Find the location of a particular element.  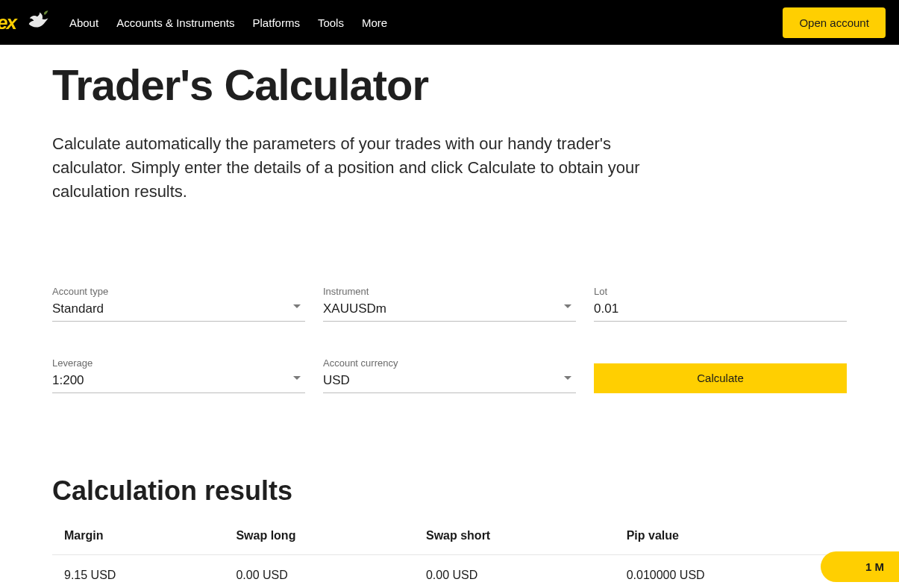

account-type-value: Standard is located at coordinates (78, 309).